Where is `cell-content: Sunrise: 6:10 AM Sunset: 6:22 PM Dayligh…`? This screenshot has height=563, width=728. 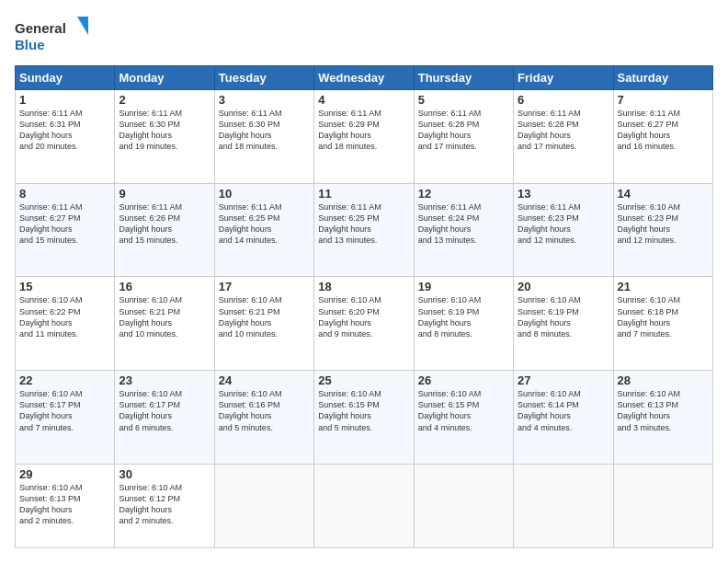
cell-content: Sunrise: 6:10 AM Sunset: 6:22 PM Dayligh… is located at coordinates (64, 316).